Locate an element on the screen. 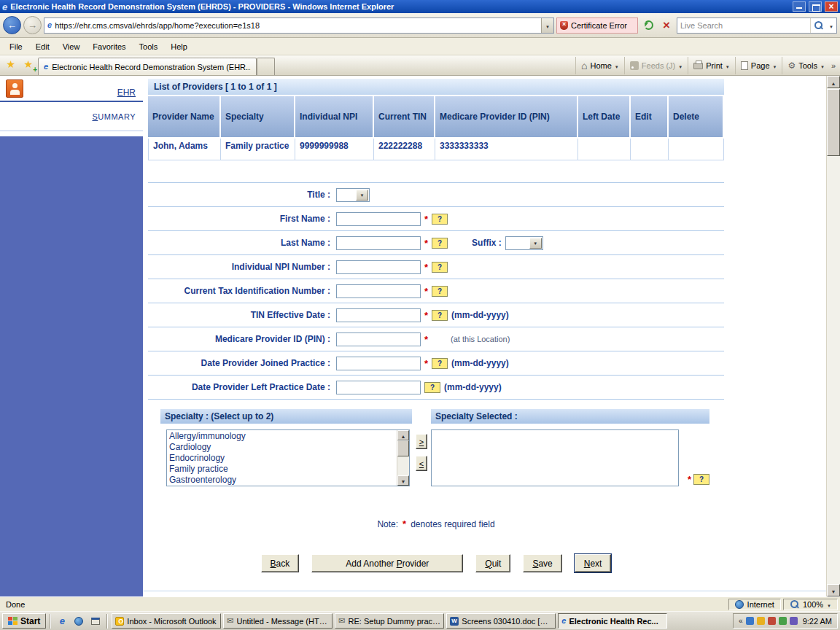 The width and height of the screenshot is (840, 630). joined-date-input is located at coordinates (378, 363).